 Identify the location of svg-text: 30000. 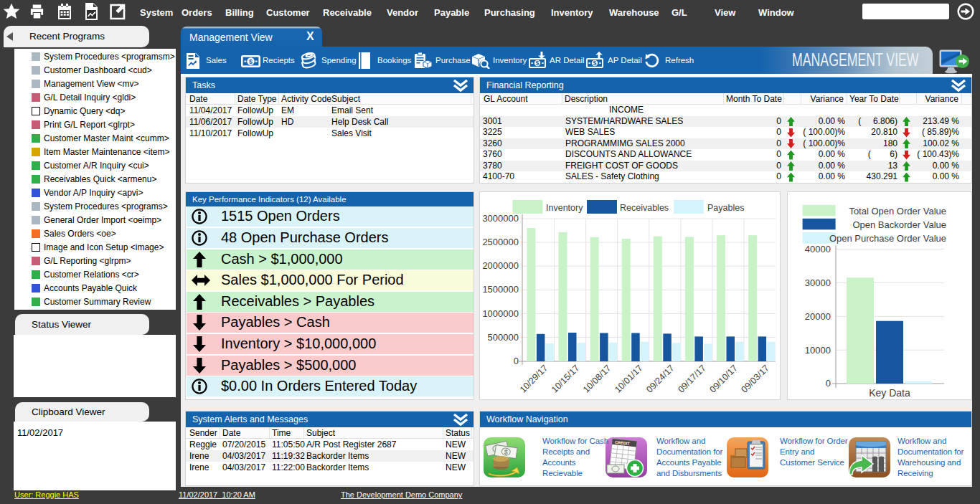
(818, 282).